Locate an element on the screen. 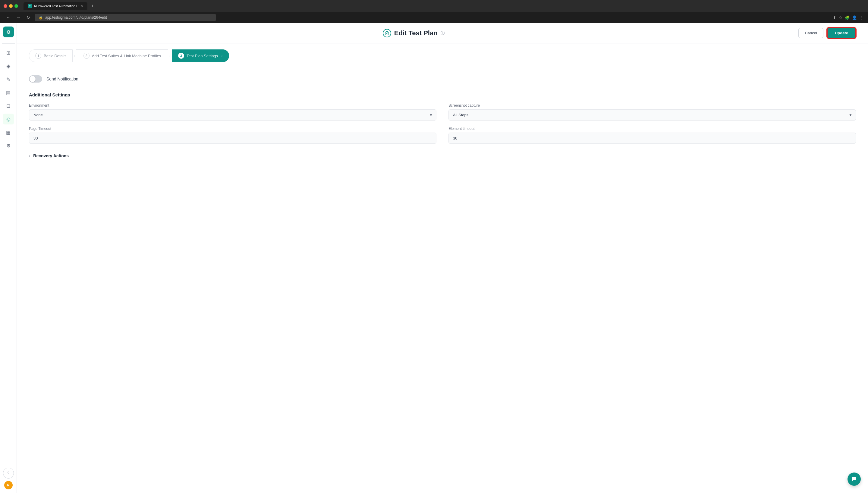  step-2: 2 Add Test Suites & Link Machine Profile… is located at coordinates (123, 56).